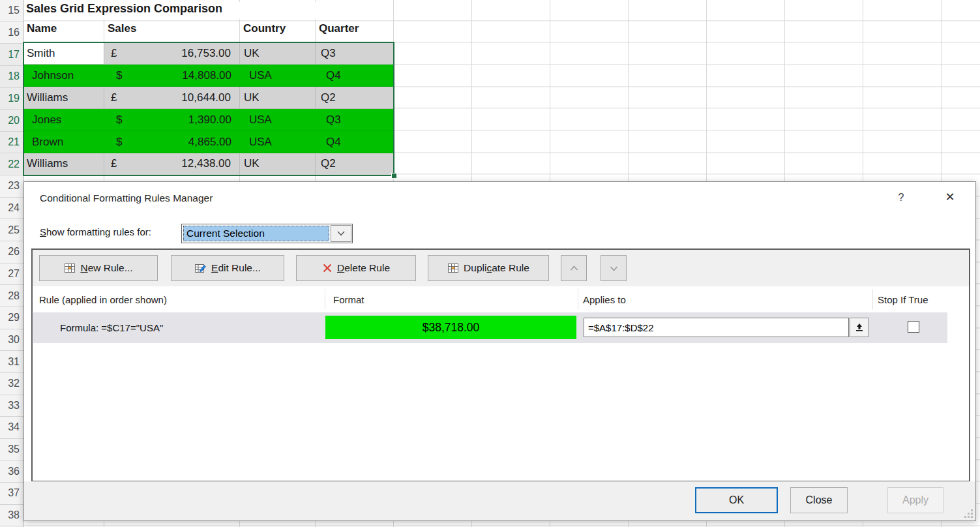  What do you see at coordinates (12, 33) in the screenshot?
I see `row-header: 16` at bounding box center [12, 33].